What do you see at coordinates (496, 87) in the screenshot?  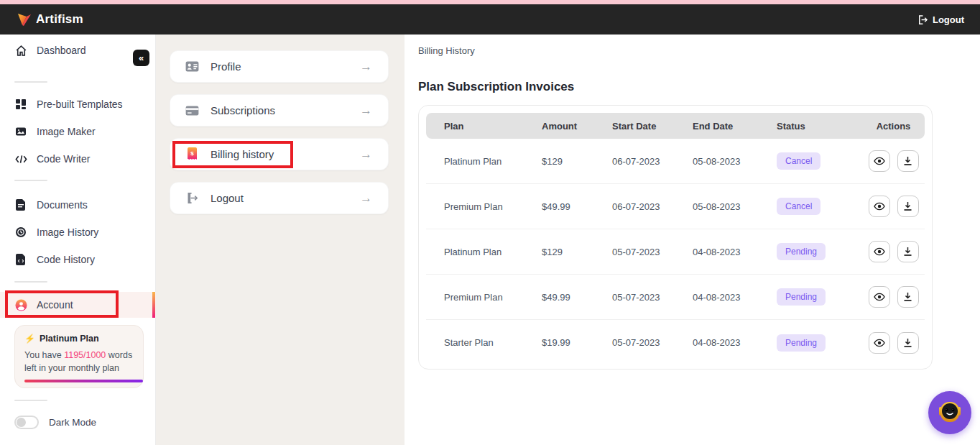 I see `page-title: Plan Subscription Invoices` at bounding box center [496, 87].